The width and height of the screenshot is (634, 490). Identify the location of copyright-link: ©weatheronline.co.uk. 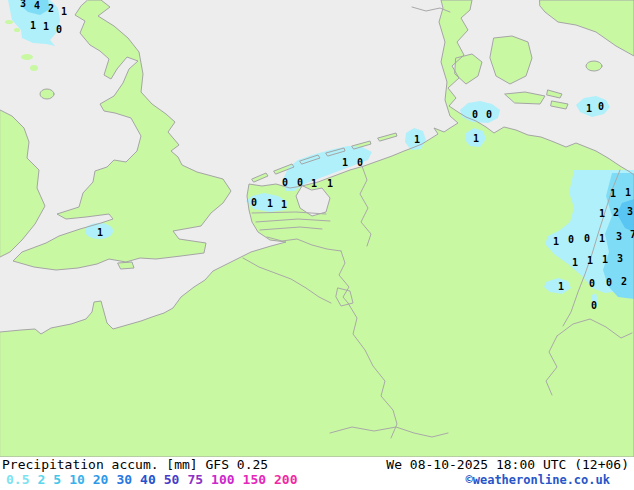
(538, 480).